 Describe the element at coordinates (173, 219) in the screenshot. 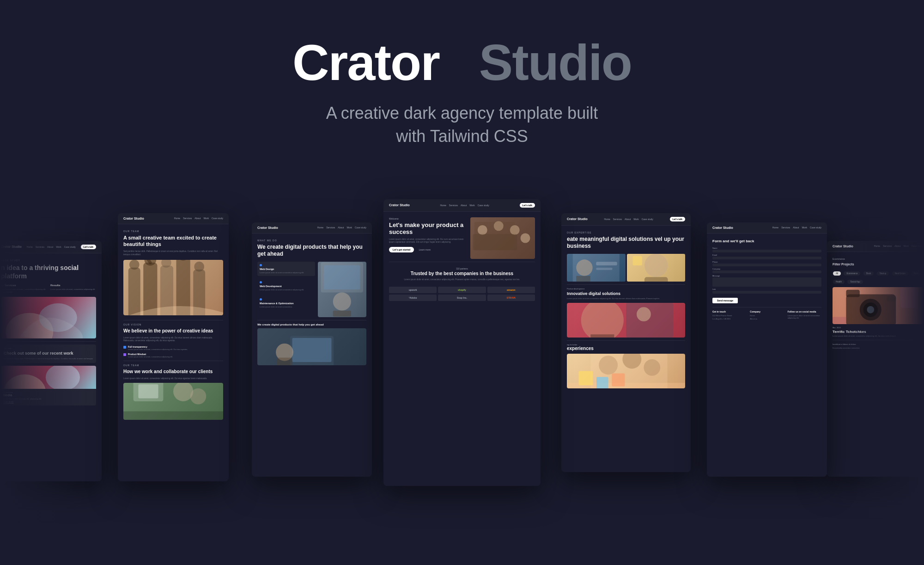

I see `mini-nav-mid-left: Crator Studio Home Services About Work C…` at that location.